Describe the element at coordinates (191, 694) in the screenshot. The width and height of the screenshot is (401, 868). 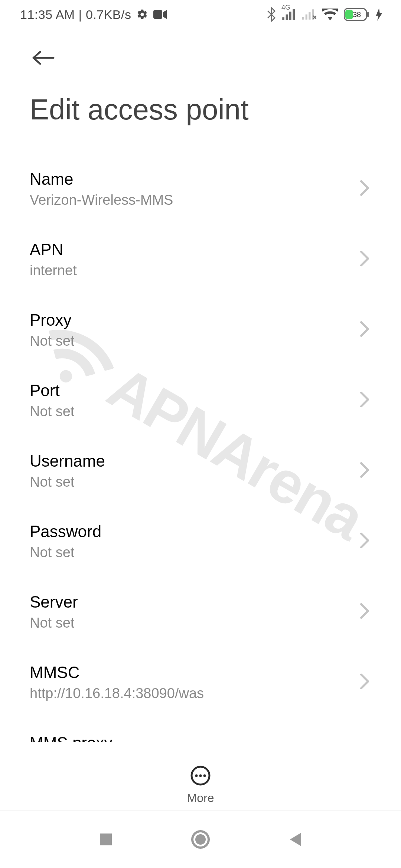
I see `row-value: http://10.16.18.4:38090/was` at that location.